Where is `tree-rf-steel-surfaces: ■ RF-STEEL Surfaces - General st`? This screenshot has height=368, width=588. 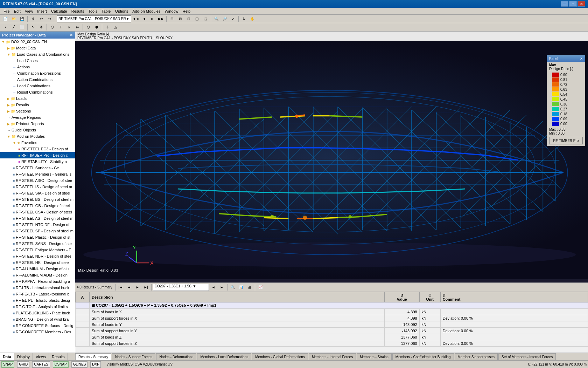 tree-rf-steel-surfaces: ■ RF-STEEL Surfaces - General st is located at coordinates (37, 168).